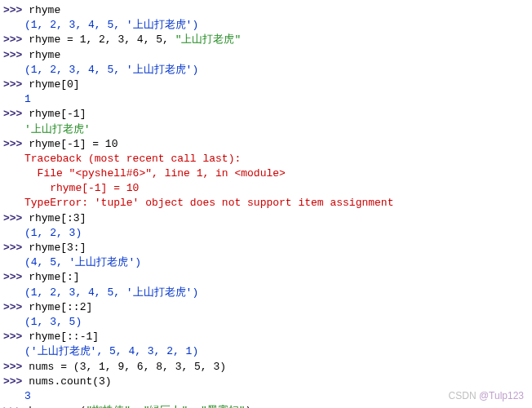 This screenshot has height=408, width=532. I want to click on code-input: rhyme[-1] = 10, so click(73, 144).